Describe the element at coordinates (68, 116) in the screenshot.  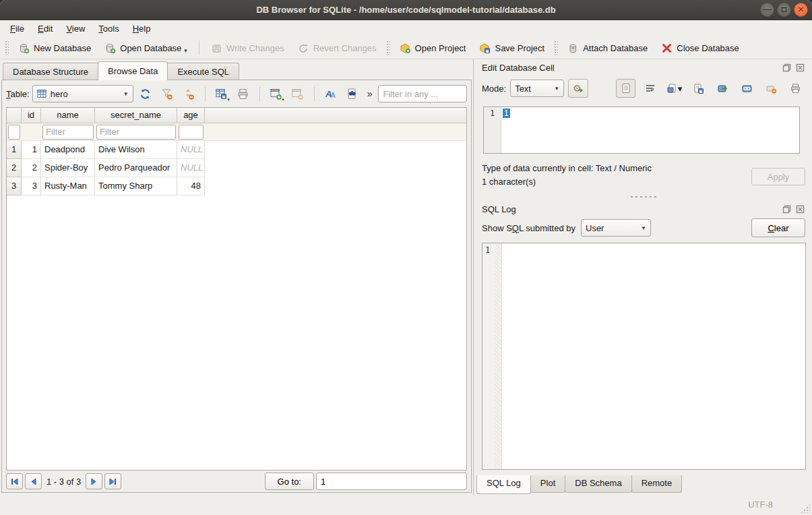
I see `column-header-name: name` at that location.